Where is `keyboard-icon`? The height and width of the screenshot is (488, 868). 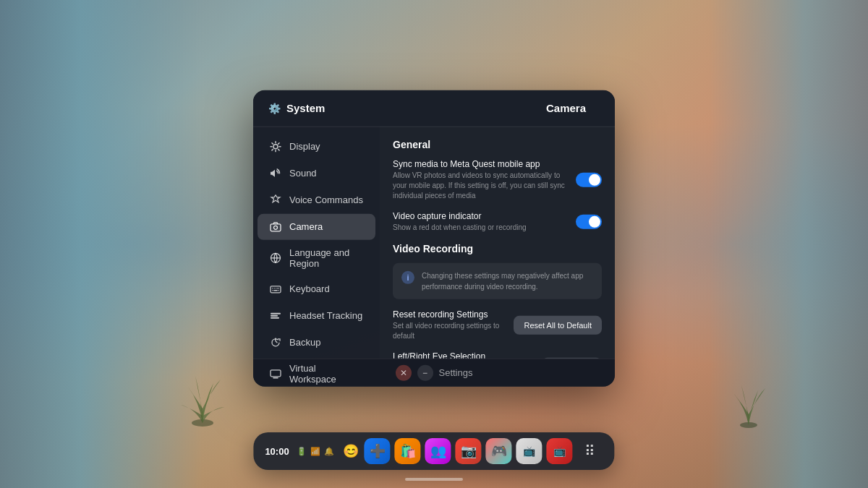
keyboard-icon is located at coordinates (276, 288).